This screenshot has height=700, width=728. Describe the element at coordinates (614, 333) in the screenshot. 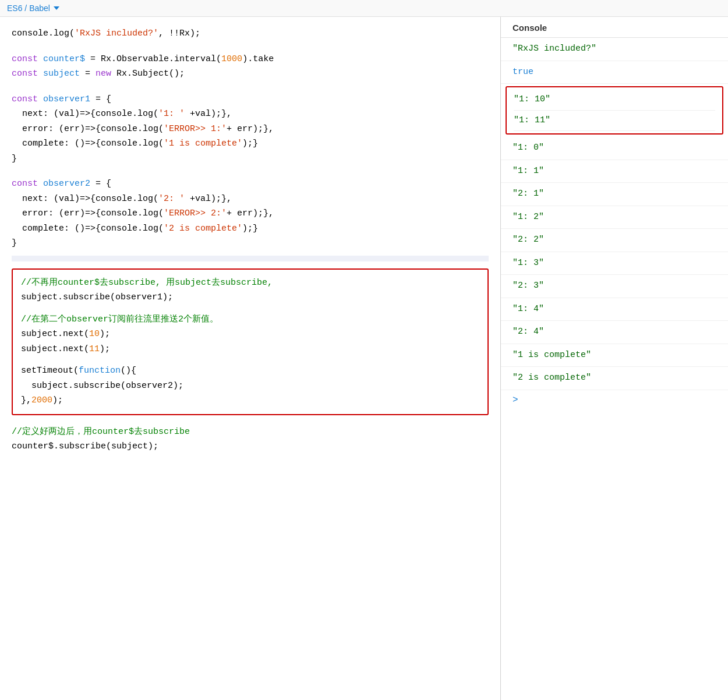

I see `console-entry: "2: 4"` at that location.